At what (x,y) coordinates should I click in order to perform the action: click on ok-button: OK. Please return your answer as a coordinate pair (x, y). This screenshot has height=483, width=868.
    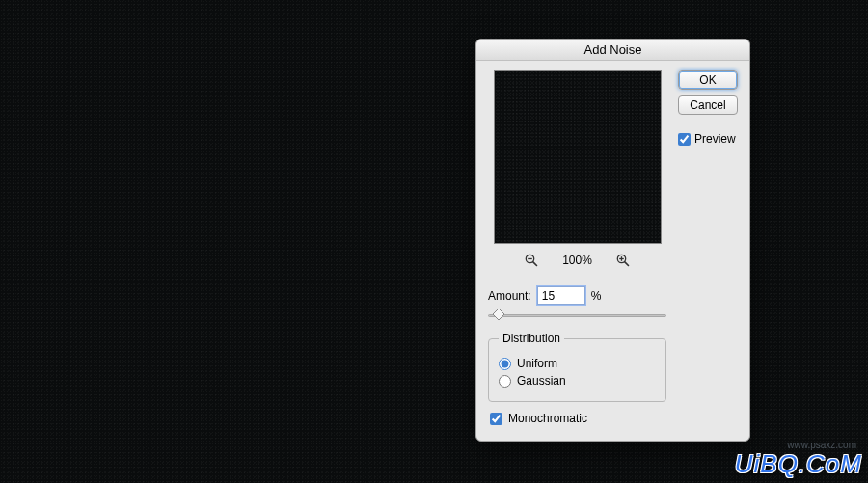
    Looking at the image, I should click on (708, 80).